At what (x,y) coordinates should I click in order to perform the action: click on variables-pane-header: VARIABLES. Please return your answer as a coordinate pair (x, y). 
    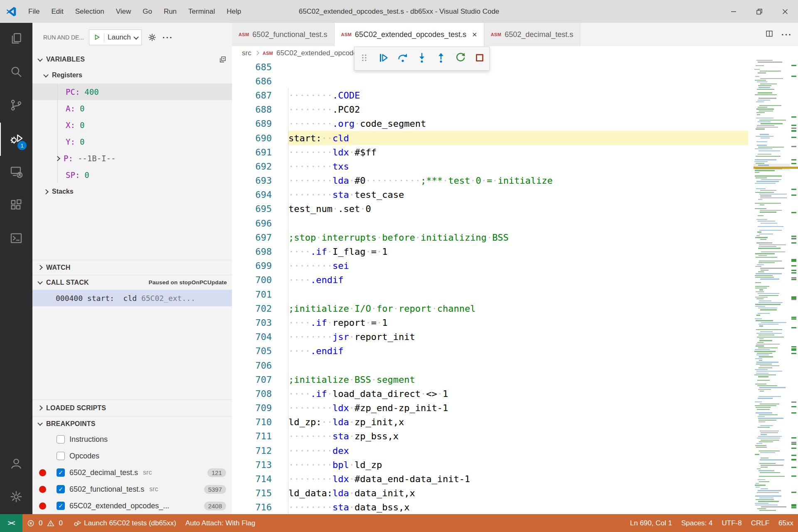
    Looking at the image, I should click on (132, 59).